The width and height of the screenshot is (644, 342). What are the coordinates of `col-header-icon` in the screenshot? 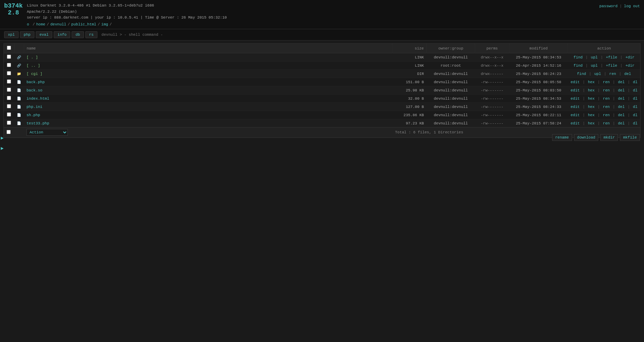 It's located at (19, 48).